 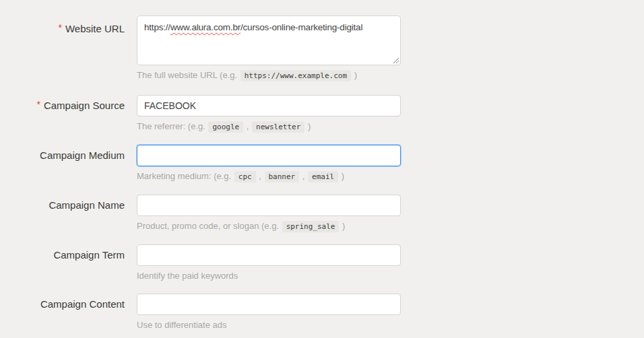 What do you see at coordinates (322, 213) in the screenshot?
I see `field-row-campaign-name: Campaign Name Product, promo code, or sl…` at bounding box center [322, 213].